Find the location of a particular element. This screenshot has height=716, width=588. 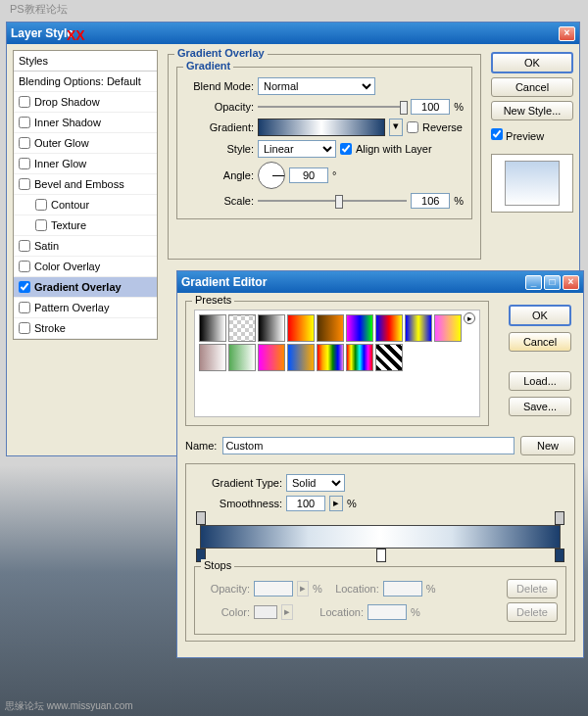

titlebar: Layer Style × is located at coordinates (293, 33).